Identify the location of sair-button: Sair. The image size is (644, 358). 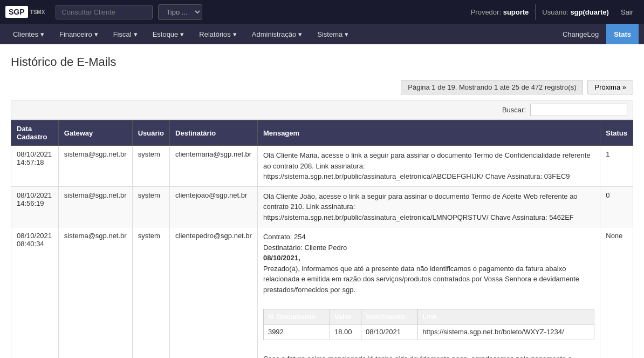
(627, 12).